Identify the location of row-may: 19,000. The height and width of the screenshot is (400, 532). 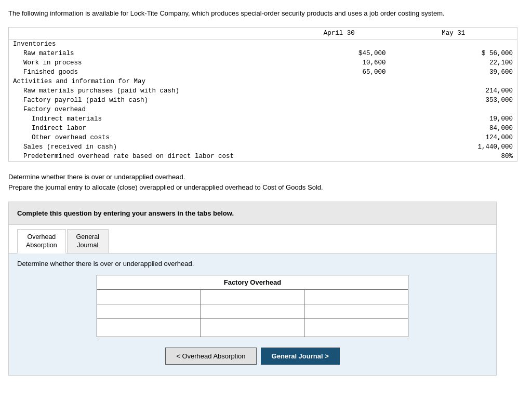
(453, 119).